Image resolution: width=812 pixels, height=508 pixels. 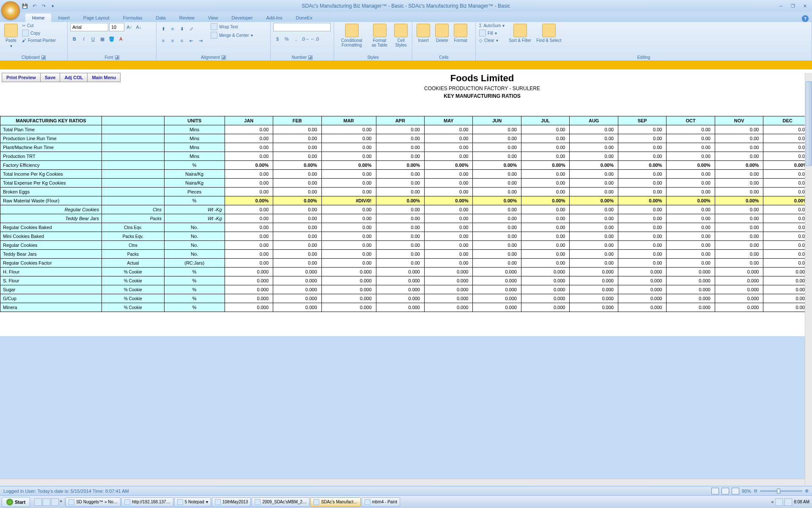 What do you see at coordinates (193, 502) in the screenshot?
I see `taskbar-item: 5 Notepad▾` at bounding box center [193, 502].